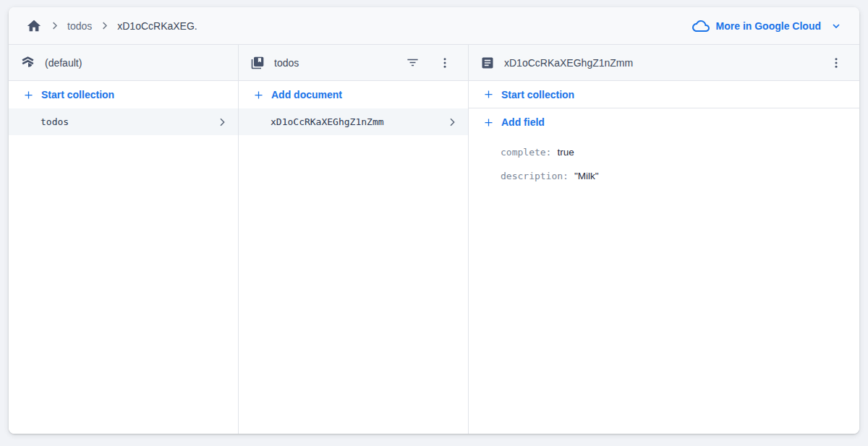 Image resolution: width=868 pixels, height=446 pixels. What do you see at coordinates (34, 26) in the screenshot?
I see `home-icon` at bounding box center [34, 26].